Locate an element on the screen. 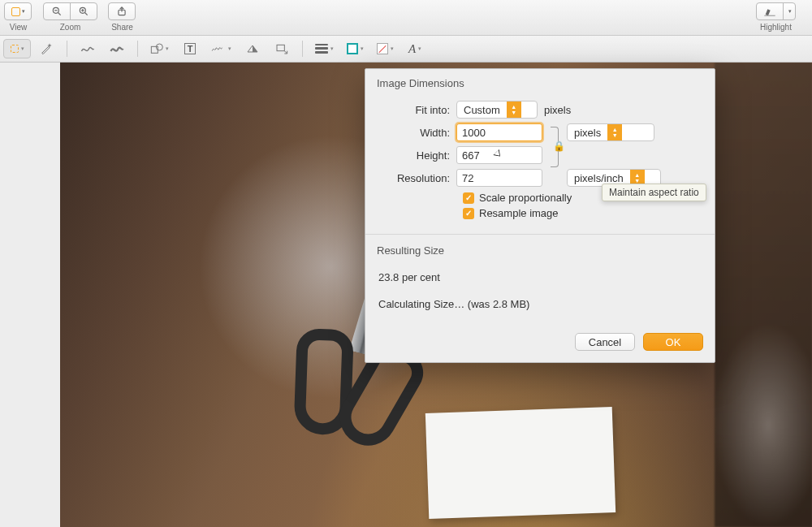 This screenshot has width=812, height=527. selection-tool-button: ▾ is located at coordinates (17, 49).